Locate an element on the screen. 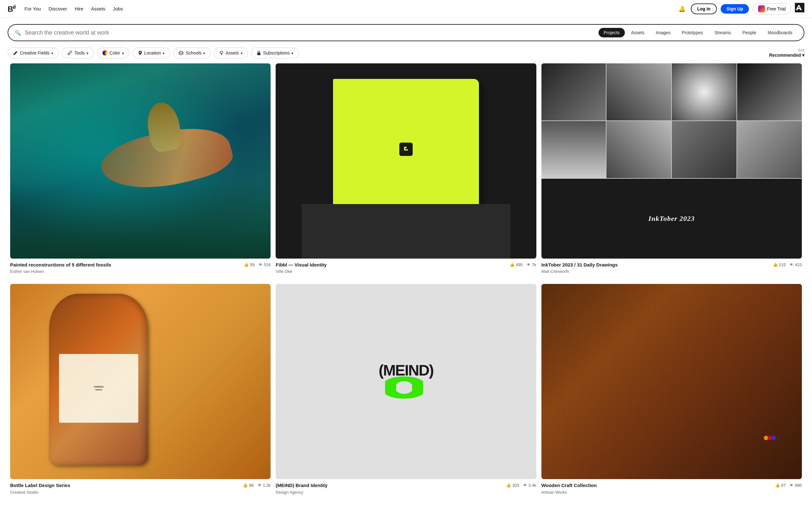  project-thumbnail: ONEIDASERIES is located at coordinates (140, 382).